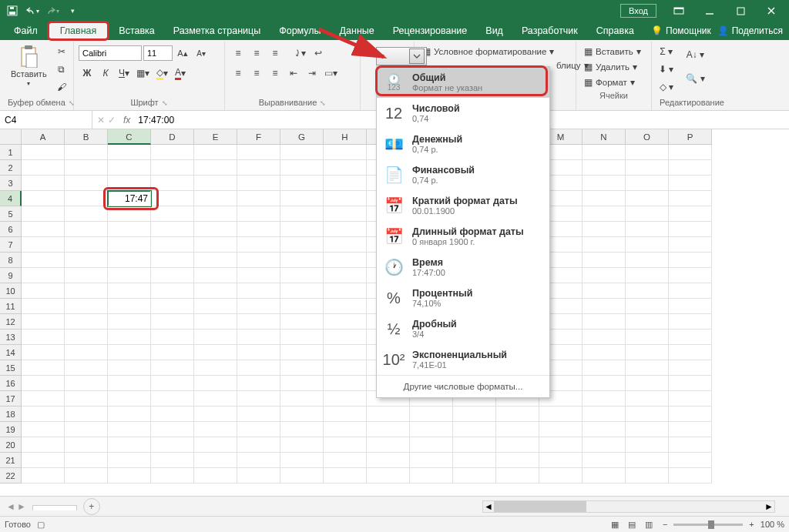 This screenshot has width=789, height=532. I want to click on format-option-1: 12Числовой0,74, so click(463, 113).